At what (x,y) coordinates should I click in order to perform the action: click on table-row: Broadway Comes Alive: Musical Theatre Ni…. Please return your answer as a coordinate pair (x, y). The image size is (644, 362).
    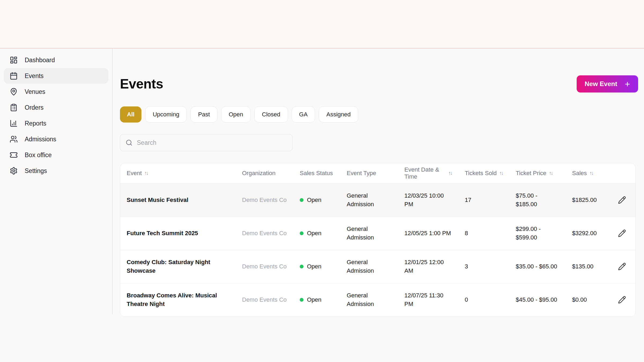
    Looking at the image, I should click on (378, 300).